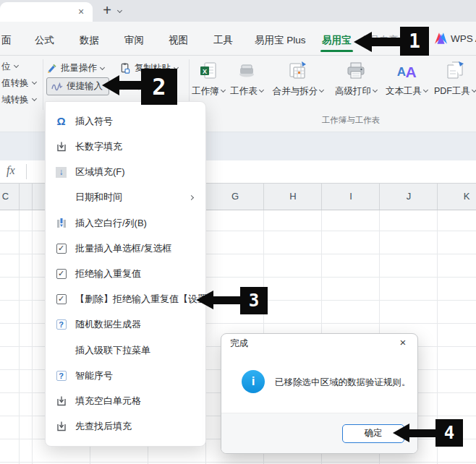 The width and height of the screenshot is (476, 464). What do you see at coordinates (126, 198) in the screenshot?
I see `menu-item-4: 日期和时间` at bounding box center [126, 198].